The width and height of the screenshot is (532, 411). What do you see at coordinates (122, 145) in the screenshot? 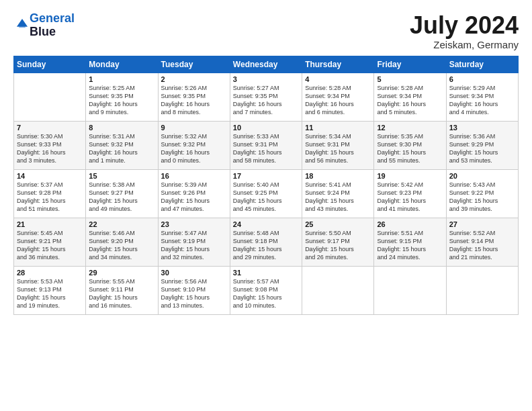
I see `calendar-cell: 8Sunrise: 5:31 AM Sunset: 9:32 PM Daylig…` at bounding box center [122, 145].